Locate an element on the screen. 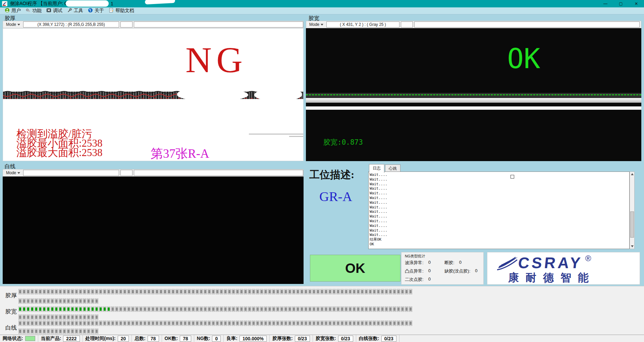 The image size is (644, 342). network-status-indicator is located at coordinates (30, 338).